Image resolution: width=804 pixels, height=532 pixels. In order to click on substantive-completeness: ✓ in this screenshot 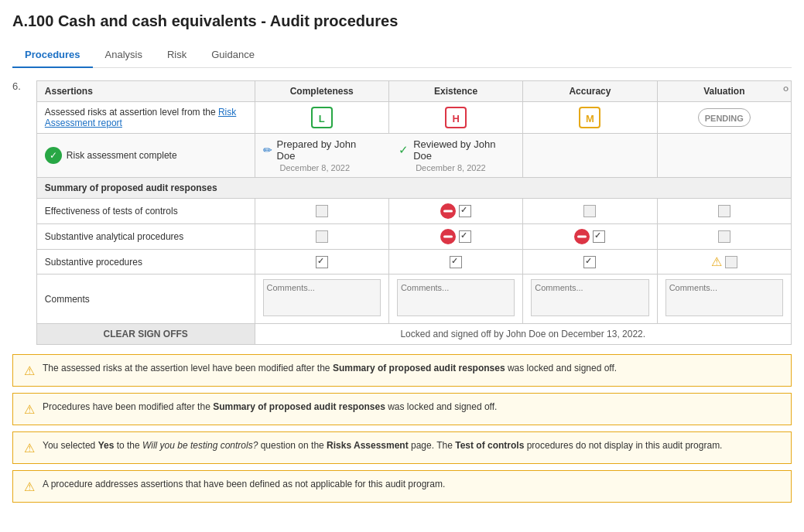, I will do `click(322, 262)`.